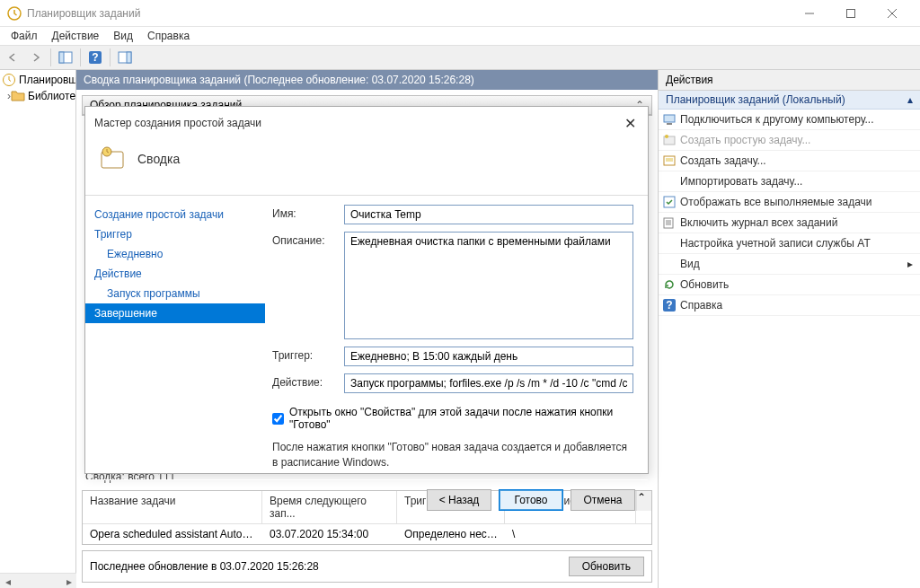  Describe the element at coordinates (304, 239) in the screenshot. I see `desc-label: Описание:` at that location.